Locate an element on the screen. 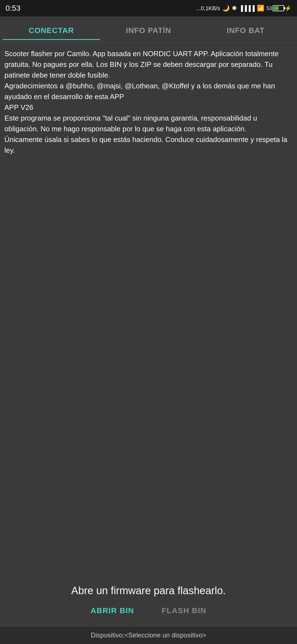 This screenshot has width=297, height=644. network-speed: ...0,1KB/s is located at coordinates (208, 8).